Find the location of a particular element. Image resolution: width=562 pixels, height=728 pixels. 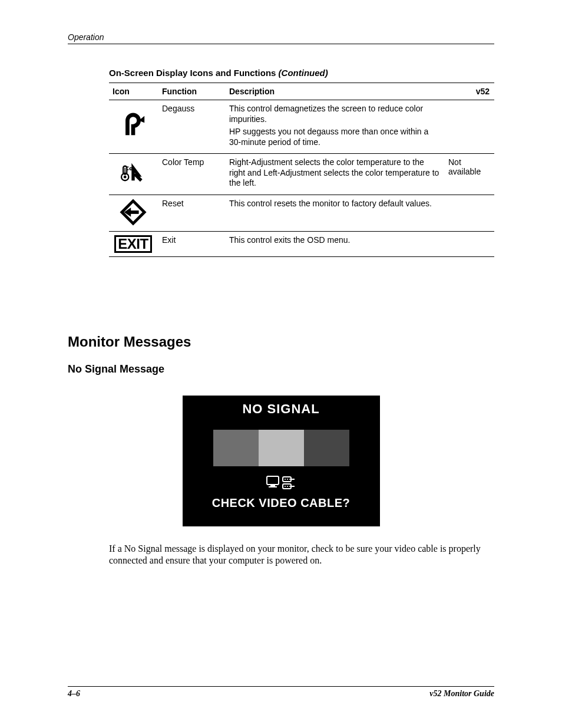

no-signal-bars is located at coordinates (282, 448).